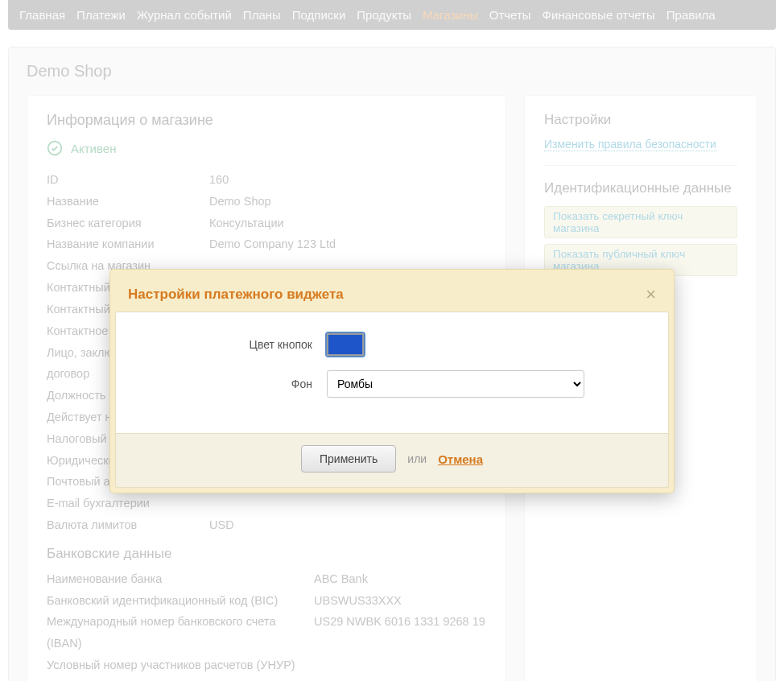 The image size is (784, 681). What do you see at coordinates (460, 459) in the screenshot?
I see `cancel-link: Отмена` at bounding box center [460, 459].